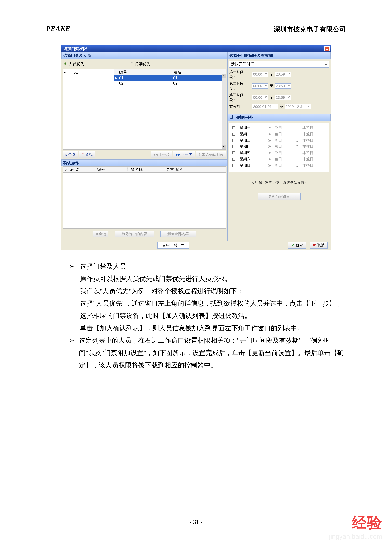  I want to click on delete-selected-button: 删除选中的内容, so click(134, 234).